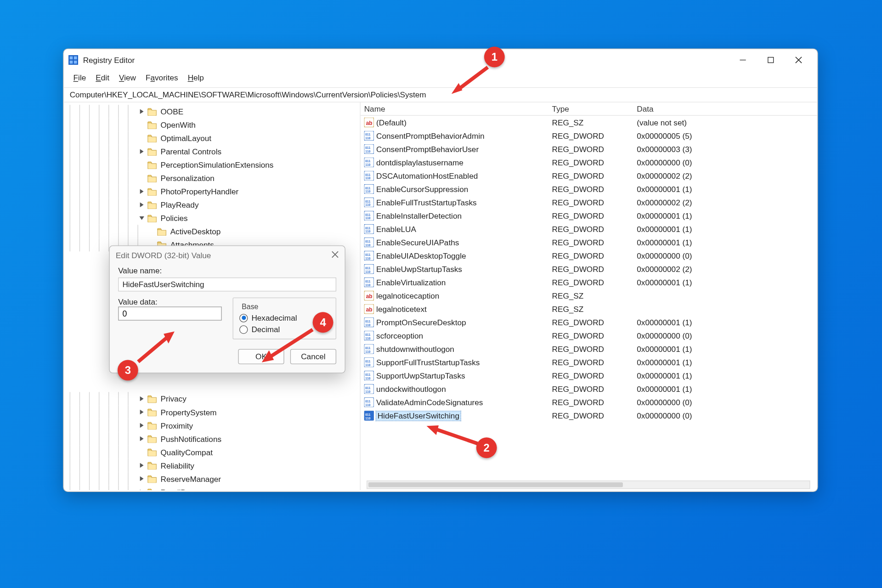 The height and width of the screenshot is (588, 882). I want to click on titlebar: Registry Editor, so click(440, 60).